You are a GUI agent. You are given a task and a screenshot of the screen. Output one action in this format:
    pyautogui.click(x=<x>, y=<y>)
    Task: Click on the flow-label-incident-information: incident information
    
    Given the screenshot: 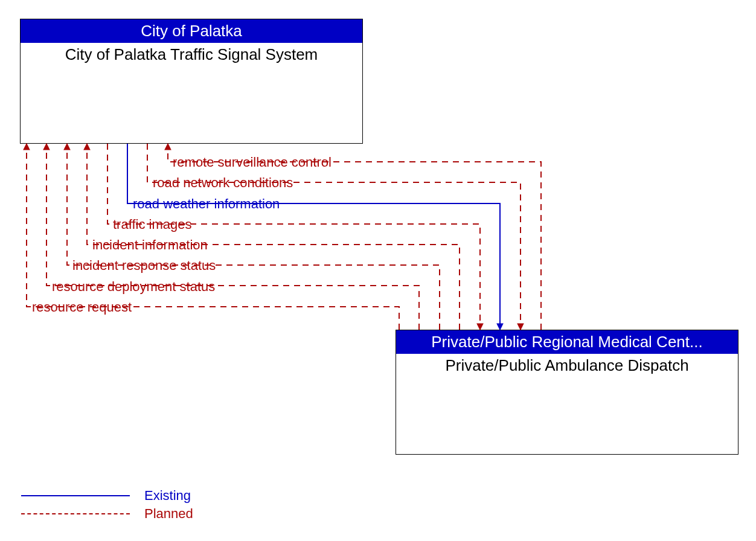 What is the action you would take?
    pyautogui.click(x=150, y=245)
    